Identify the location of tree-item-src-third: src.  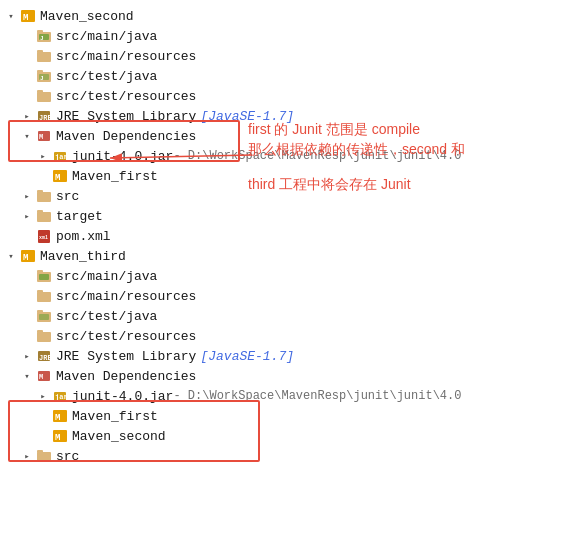
(280, 456).